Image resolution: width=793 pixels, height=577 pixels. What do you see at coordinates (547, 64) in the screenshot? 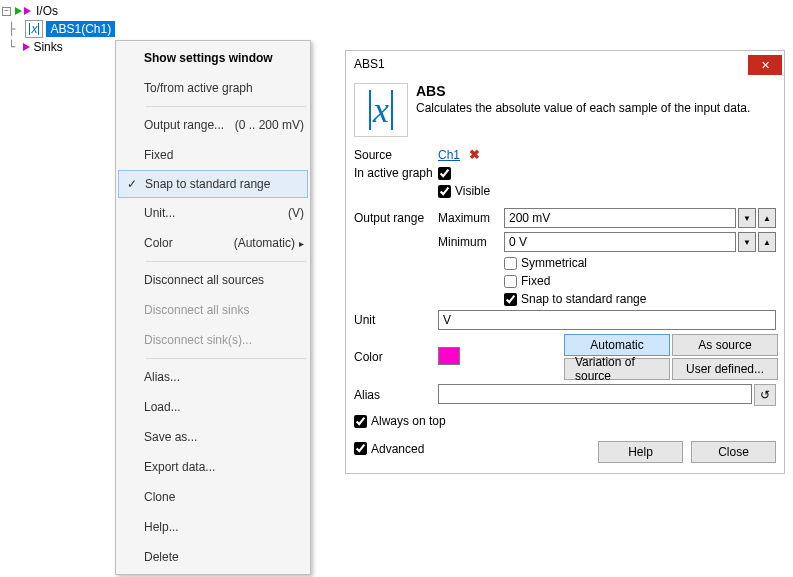
I see `window-title: ABS1` at bounding box center [547, 64].